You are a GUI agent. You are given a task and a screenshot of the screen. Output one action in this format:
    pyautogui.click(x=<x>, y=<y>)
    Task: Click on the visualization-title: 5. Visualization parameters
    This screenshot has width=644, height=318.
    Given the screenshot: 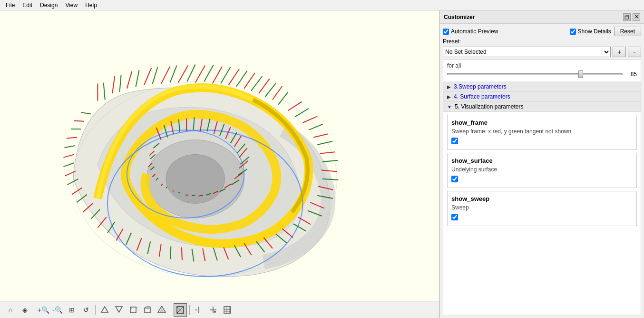 What is the action you would take?
    pyautogui.click(x=489, y=107)
    